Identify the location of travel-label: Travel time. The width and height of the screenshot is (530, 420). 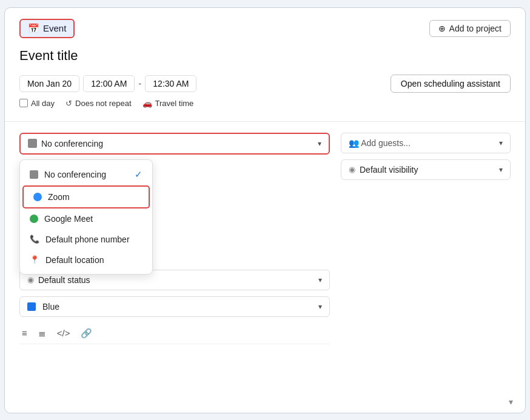
(175, 103).